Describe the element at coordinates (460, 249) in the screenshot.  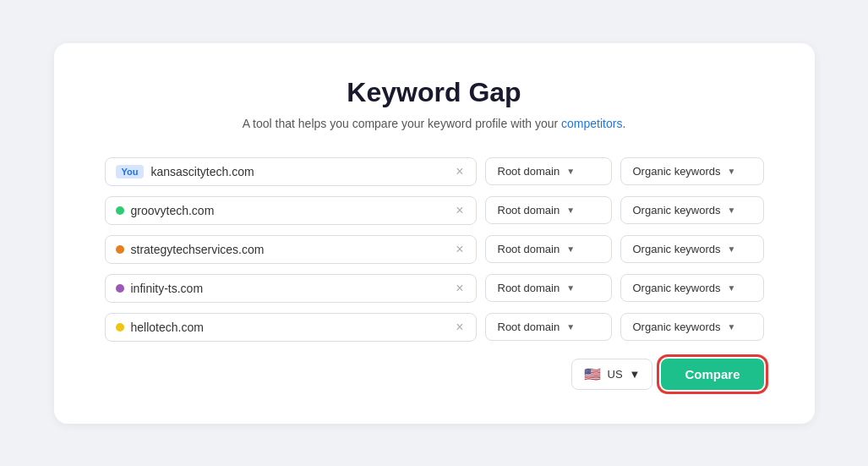
I see `clear-button-3: ×` at that location.